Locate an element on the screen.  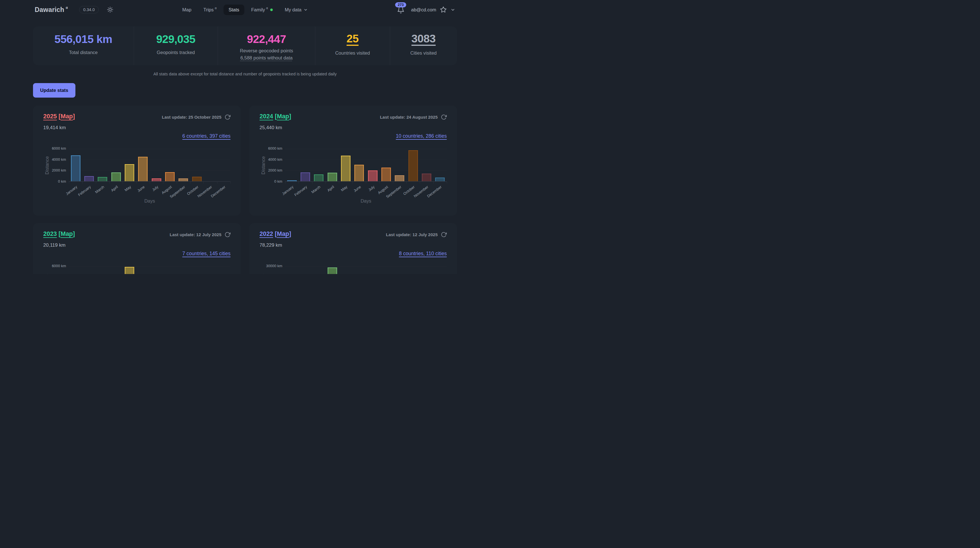
y-axis-ticks: 30000 km20000 km10000 km0 km is located at coordinates (276, 270).